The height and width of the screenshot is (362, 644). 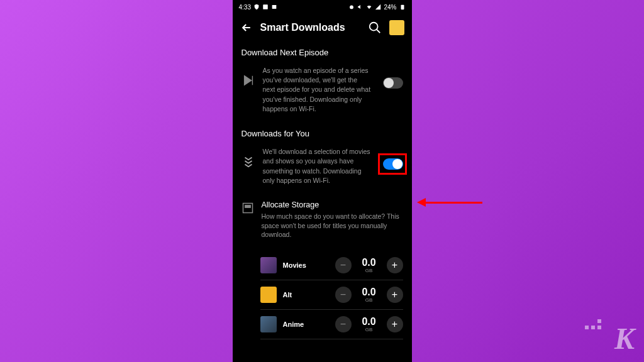 What do you see at coordinates (248, 162) in the screenshot?
I see `download-chevrons-icon` at bounding box center [248, 162].